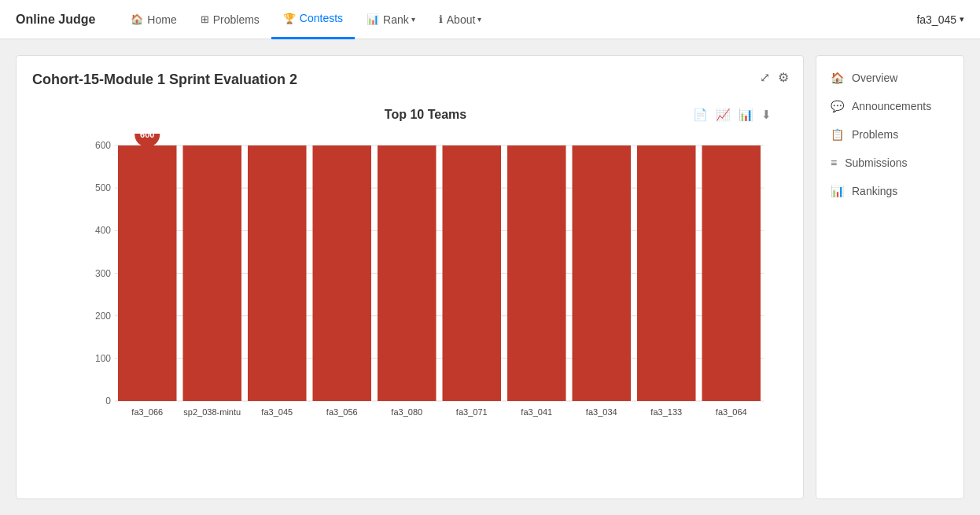 The height and width of the screenshot is (515, 980). What do you see at coordinates (875, 78) in the screenshot?
I see `sidebar-overview-label: Overview` at bounding box center [875, 78].